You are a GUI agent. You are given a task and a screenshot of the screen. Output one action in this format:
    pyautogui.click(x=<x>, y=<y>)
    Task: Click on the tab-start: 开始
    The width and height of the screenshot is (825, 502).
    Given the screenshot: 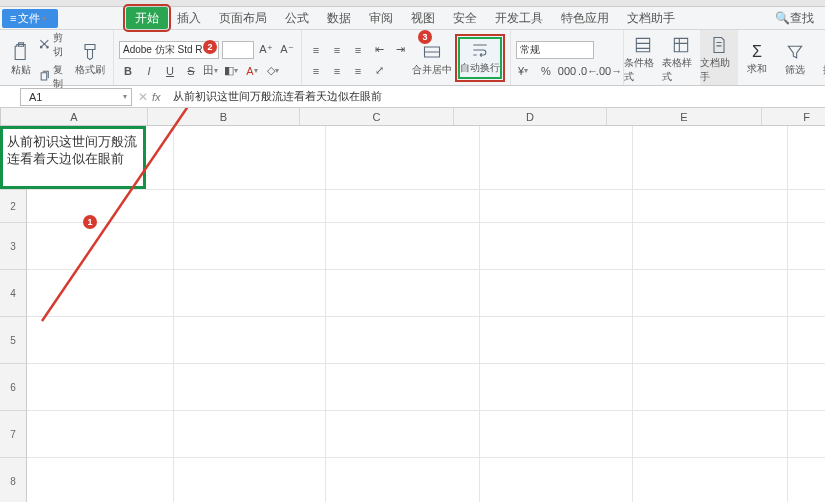 What is the action you would take?
    pyautogui.click(x=147, y=18)
    